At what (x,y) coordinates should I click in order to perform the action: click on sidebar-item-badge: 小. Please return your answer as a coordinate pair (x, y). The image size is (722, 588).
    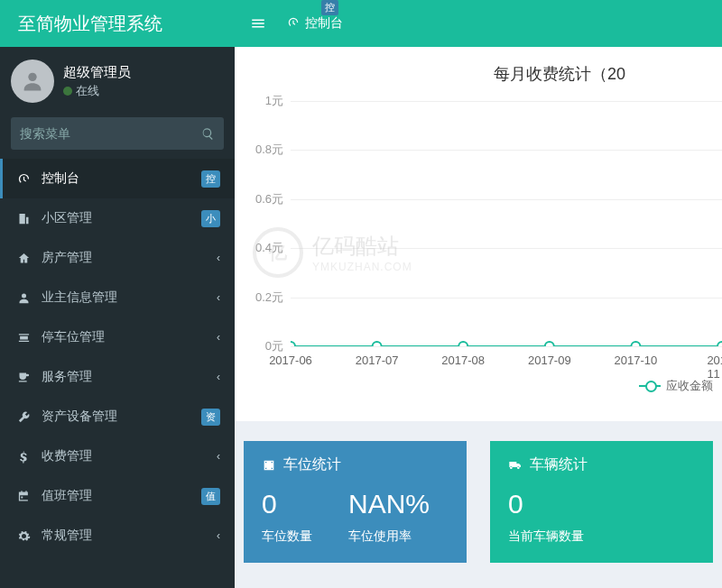
    Looking at the image, I should click on (211, 218).